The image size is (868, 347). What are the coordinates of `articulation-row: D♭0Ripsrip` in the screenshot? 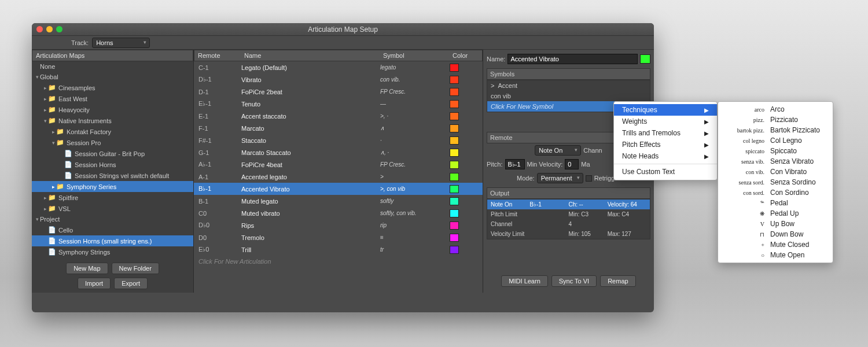 It's located at (338, 226).